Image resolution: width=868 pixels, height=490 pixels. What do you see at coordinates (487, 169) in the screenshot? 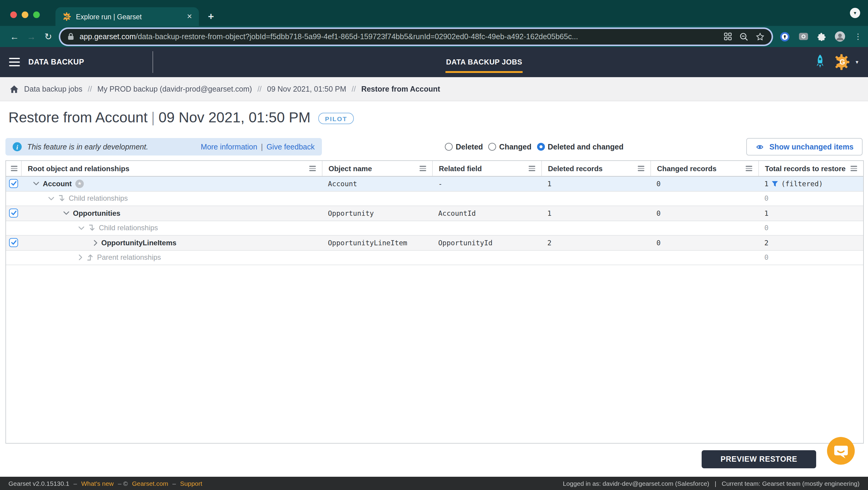
I see `column-related-field: Related field` at bounding box center [487, 169].